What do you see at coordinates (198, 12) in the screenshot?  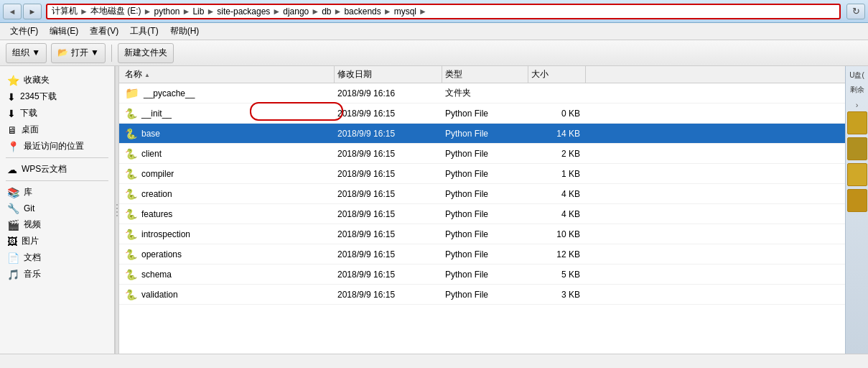 I see `path-lib: Lib` at bounding box center [198, 12].